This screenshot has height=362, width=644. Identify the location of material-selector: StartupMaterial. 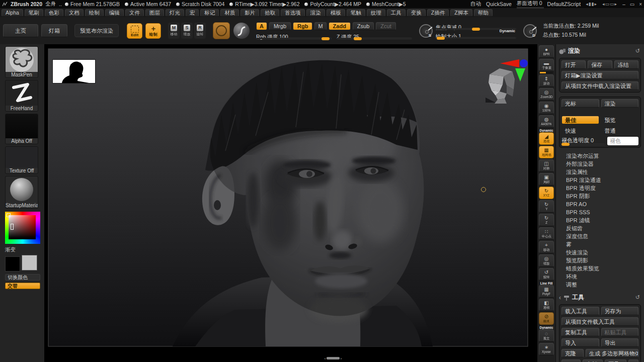
(22, 192).